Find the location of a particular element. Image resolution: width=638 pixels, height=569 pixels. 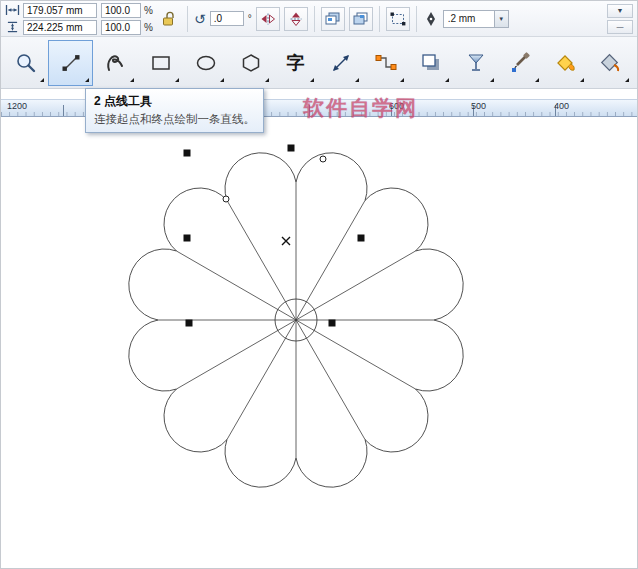

ruler-label: 1200 is located at coordinates (17, 106).